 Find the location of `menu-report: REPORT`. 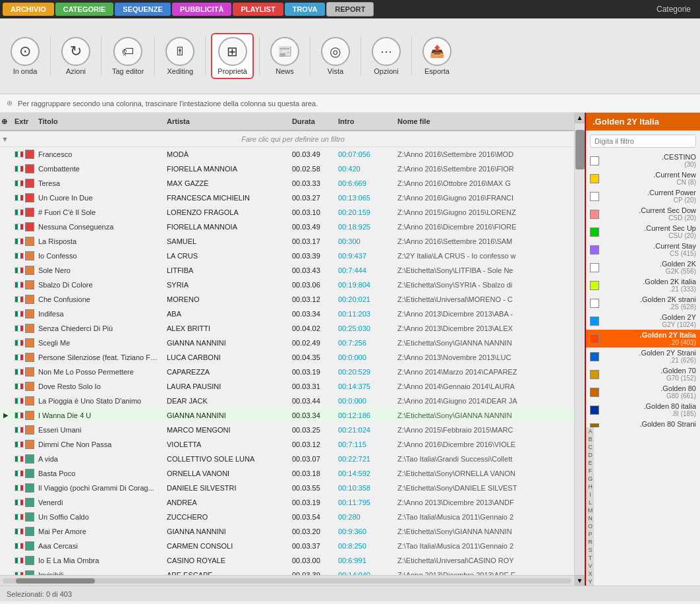

menu-report: REPORT is located at coordinates (350, 9).